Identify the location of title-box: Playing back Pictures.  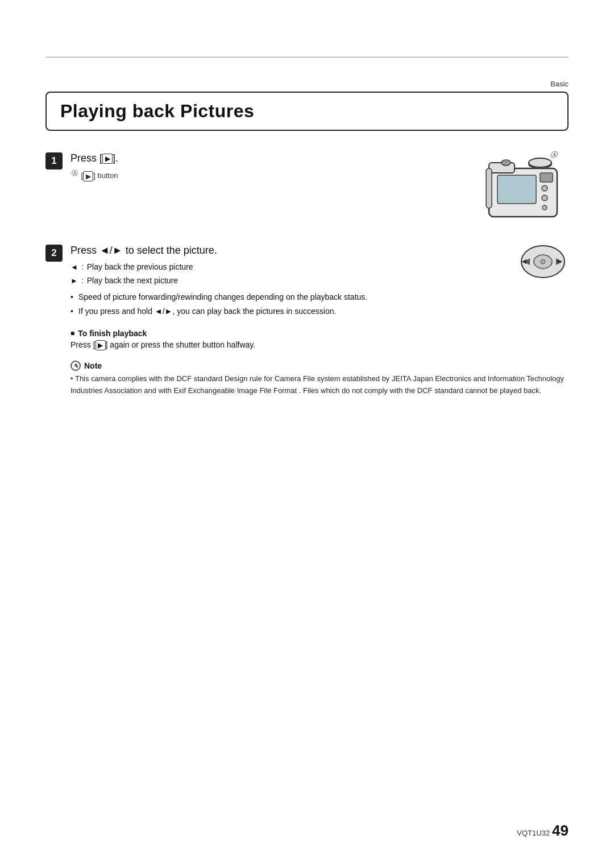
(307, 111).